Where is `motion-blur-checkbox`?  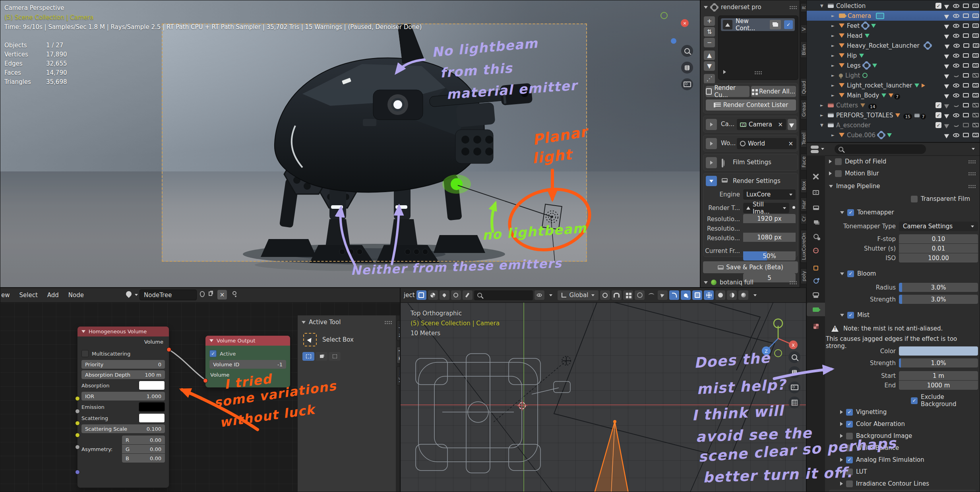 motion-blur-checkbox is located at coordinates (839, 173).